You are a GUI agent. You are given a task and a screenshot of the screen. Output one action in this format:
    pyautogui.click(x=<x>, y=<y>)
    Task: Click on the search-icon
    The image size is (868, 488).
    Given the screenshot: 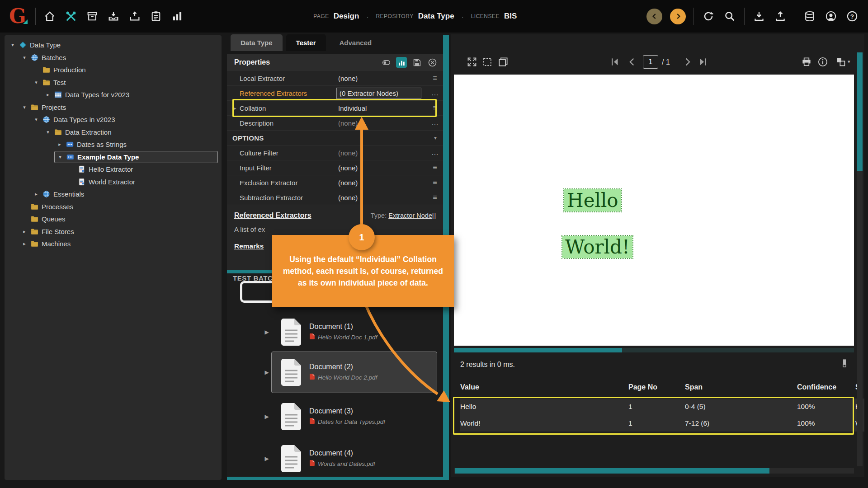 What is the action you would take?
    pyautogui.click(x=730, y=16)
    